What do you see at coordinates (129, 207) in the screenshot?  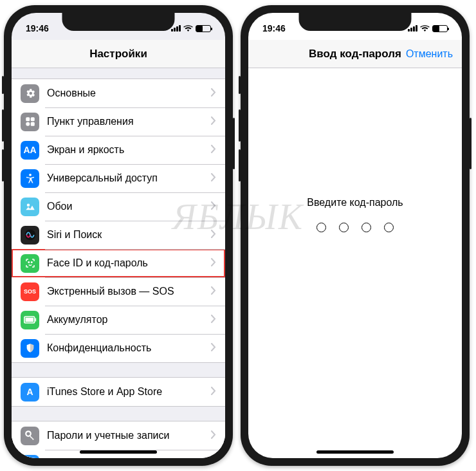 I see `row-label: Обои` at bounding box center [129, 207].